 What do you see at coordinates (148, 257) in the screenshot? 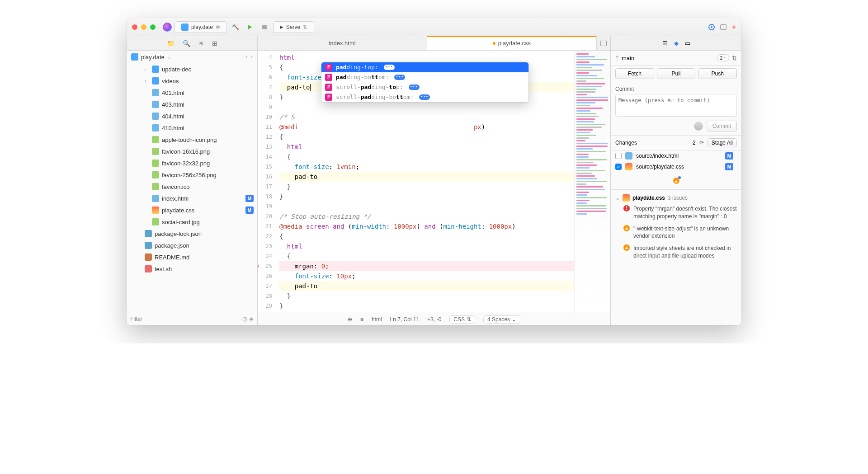
I see `md-file-icon` at bounding box center [148, 257].